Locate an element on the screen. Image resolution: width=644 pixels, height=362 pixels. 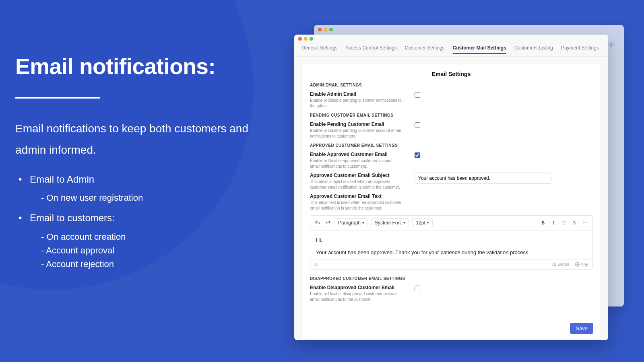
row-enable-pending-email: Enable Pending Customer Email Enable or … is located at coordinates (451, 130).